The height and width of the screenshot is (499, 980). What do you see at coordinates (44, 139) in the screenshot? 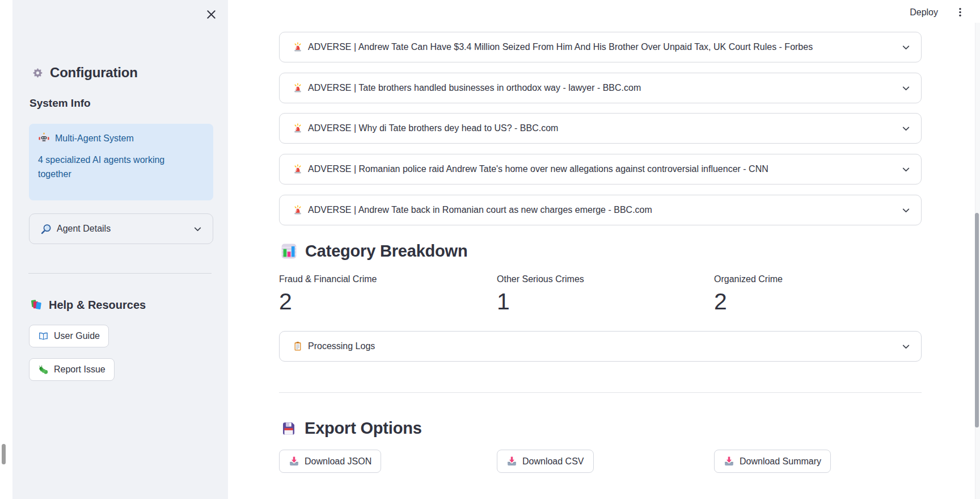
I see `robot-icon` at bounding box center [44, 139].